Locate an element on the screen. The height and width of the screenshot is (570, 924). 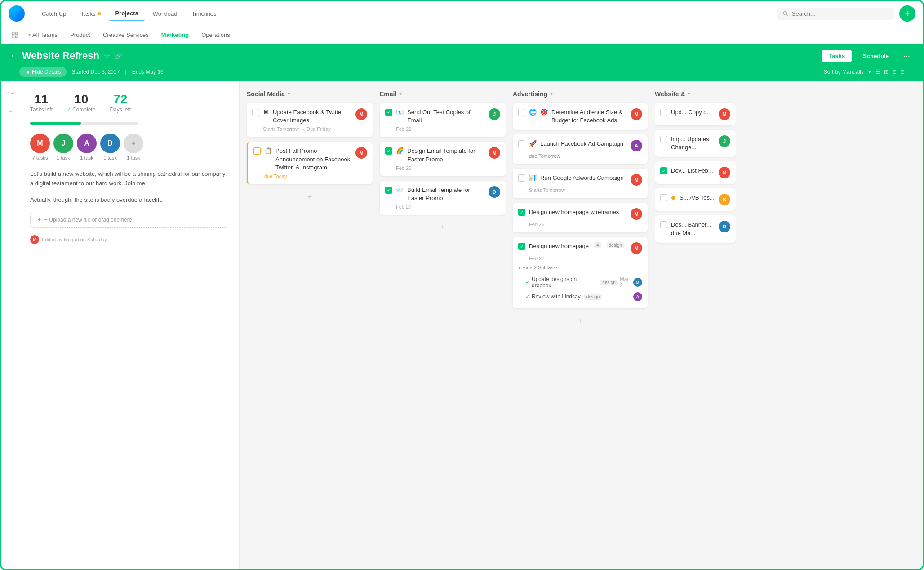
subnav-creative: Creative Services is located at coordinates (126, 35).